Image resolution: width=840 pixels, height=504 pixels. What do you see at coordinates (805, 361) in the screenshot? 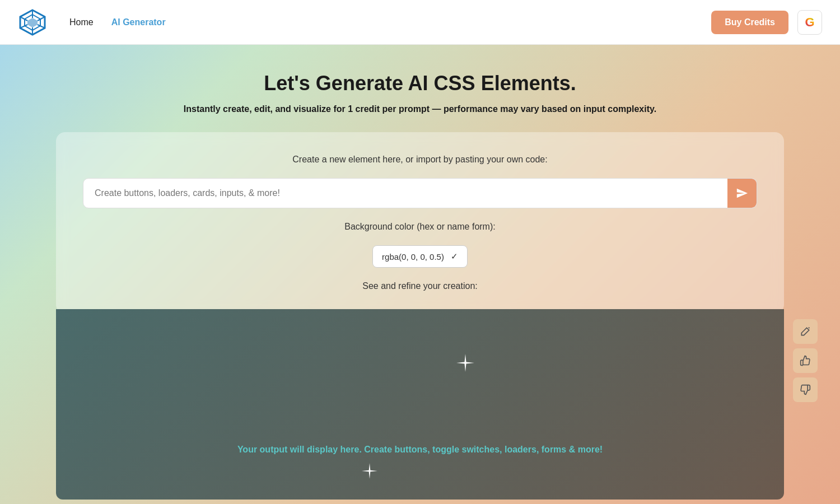
I see `thumbup-icon` at bounding box center [805, 361].